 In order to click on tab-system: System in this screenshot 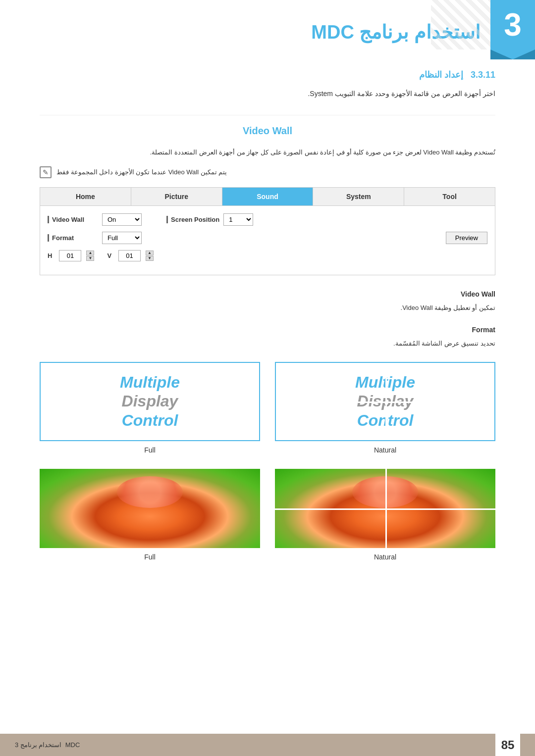, I will do `click(359, 197)`.